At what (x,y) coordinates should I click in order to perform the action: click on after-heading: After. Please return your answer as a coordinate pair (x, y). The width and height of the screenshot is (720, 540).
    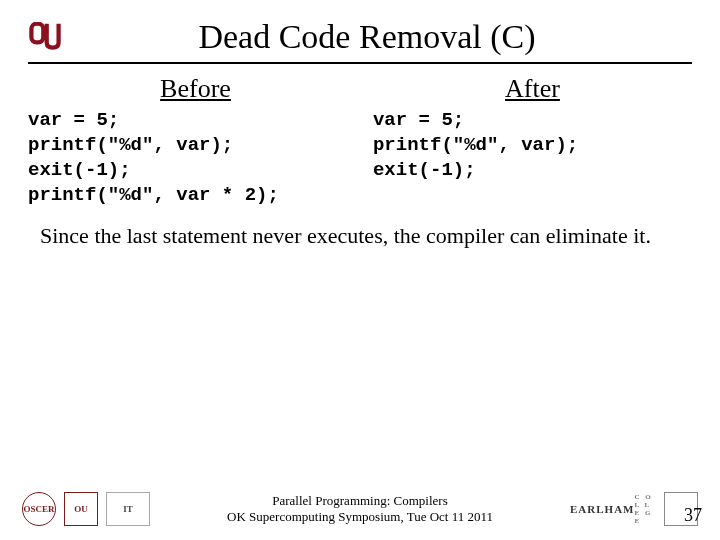
    Looking at the image, I should click on (532, 89).